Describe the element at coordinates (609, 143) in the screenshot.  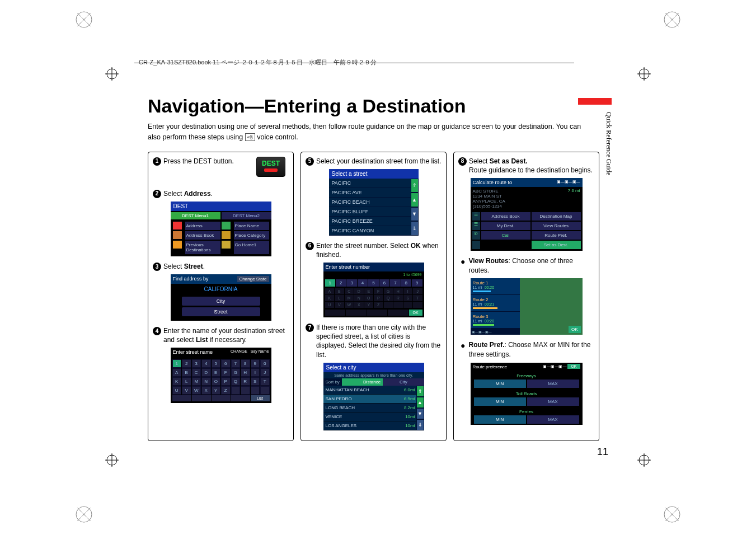
I see `side-label: Quick Reference Guide` at that location.